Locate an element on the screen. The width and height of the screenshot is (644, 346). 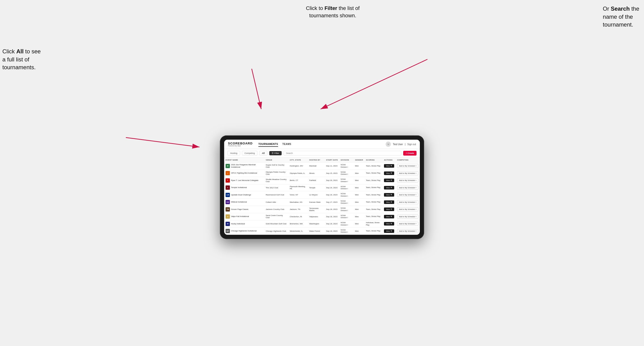
team-logo: KS is located at coordinates (228, 202).